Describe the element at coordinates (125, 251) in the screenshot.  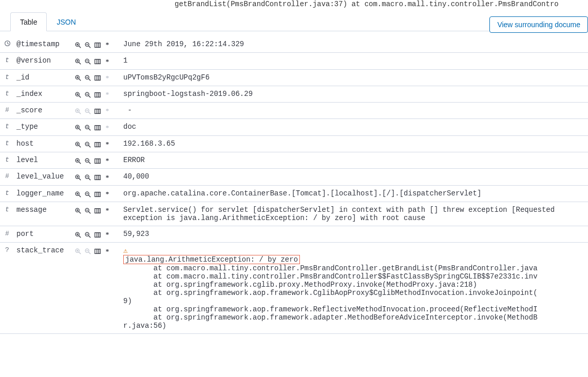
I see `warning-icon: ⚠` at that location.